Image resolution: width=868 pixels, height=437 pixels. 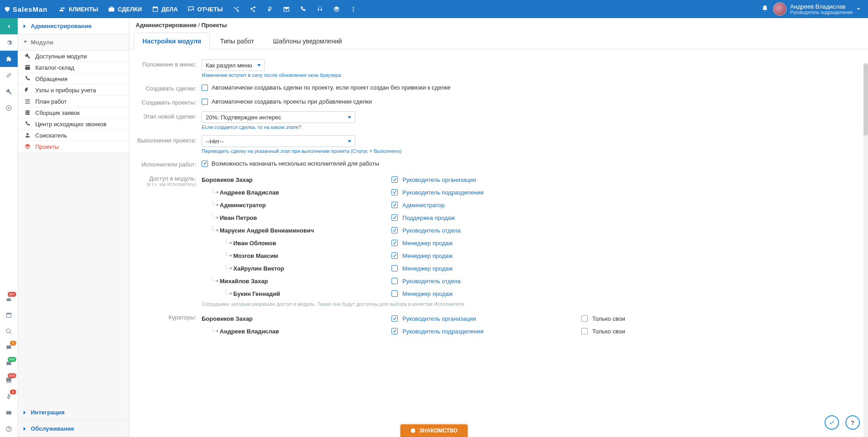 What do you see at coordinates (303, 9) in the screenshot?
I see `nav-phone-icon` at bounding box center [303, 9].